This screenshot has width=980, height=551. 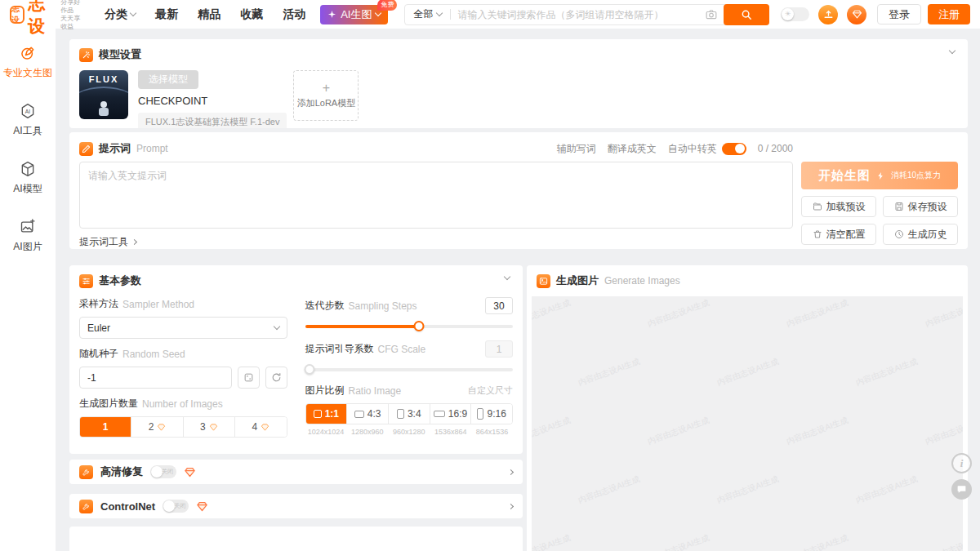 I want to click on controlnet-toggle: 关闭, so click(x=176, y=506).